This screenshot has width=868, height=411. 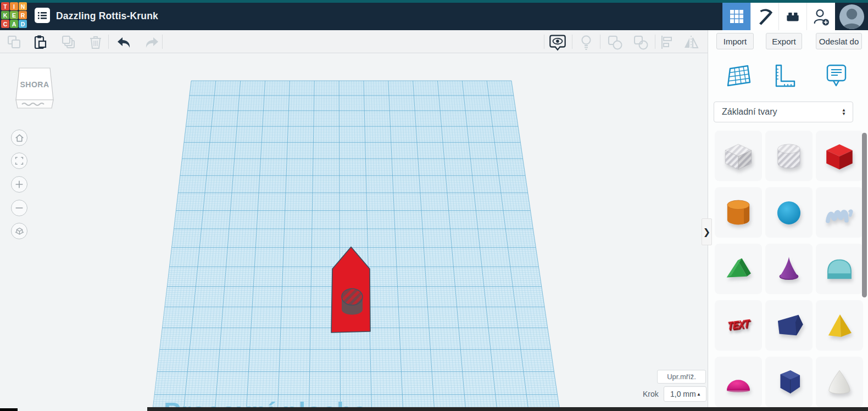 I want to click on shape-tile-polygon, so click(x=789, y=325).